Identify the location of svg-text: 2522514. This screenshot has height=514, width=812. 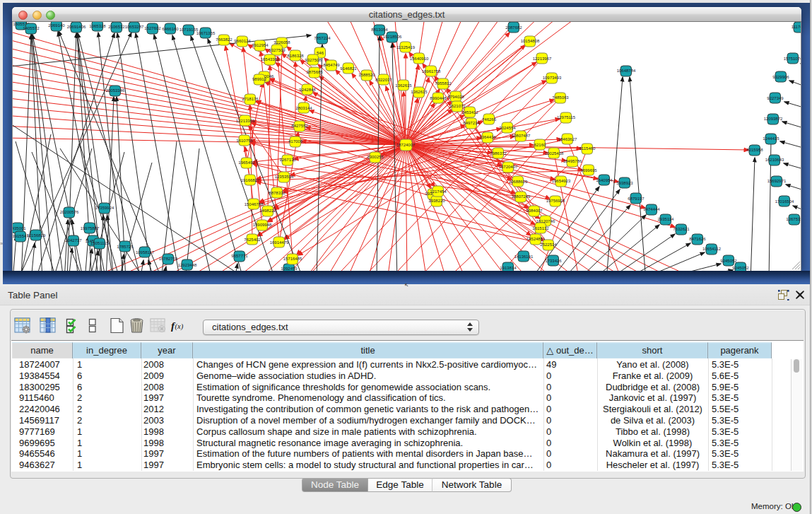
(548, 245).